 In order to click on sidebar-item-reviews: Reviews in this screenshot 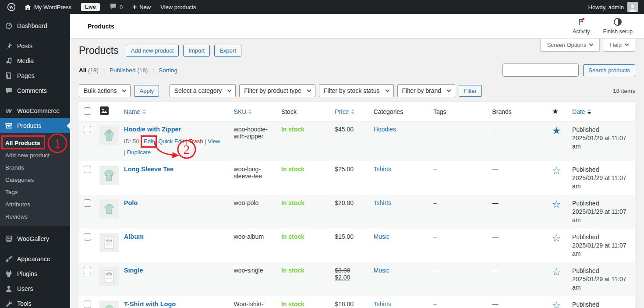, I will do `click(35, 216)`.